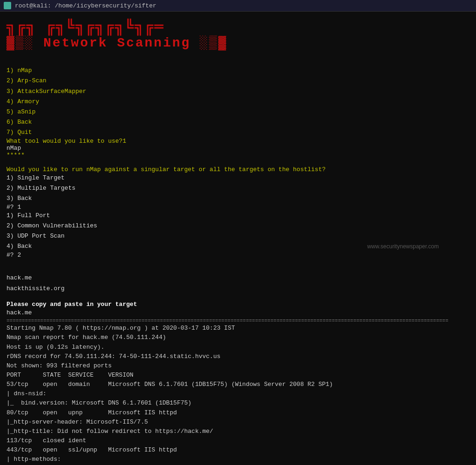 The image size is (476, 465). Describe the element at coordinates (86, 6) in the screenshot. I see `title-bar-text: root@kali: /home/iicybersecurity/sifter` at that location.